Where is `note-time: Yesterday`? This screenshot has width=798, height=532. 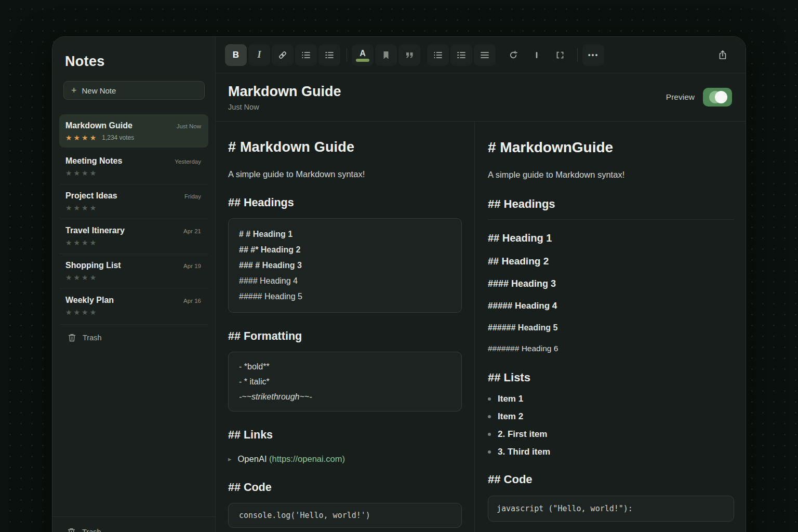
note-time: Yesterday is located at coordinates (188, 162).